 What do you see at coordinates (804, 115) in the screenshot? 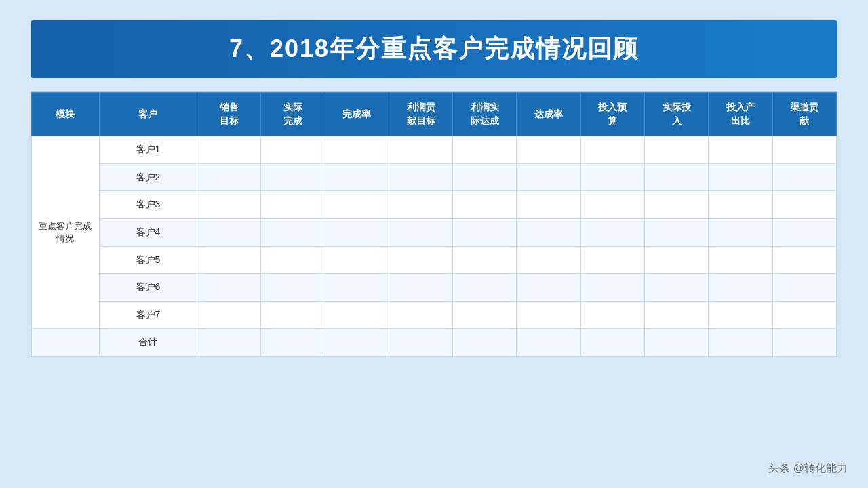
I see `header-channel: 渠道贡献` at bounding box center [804, 115].